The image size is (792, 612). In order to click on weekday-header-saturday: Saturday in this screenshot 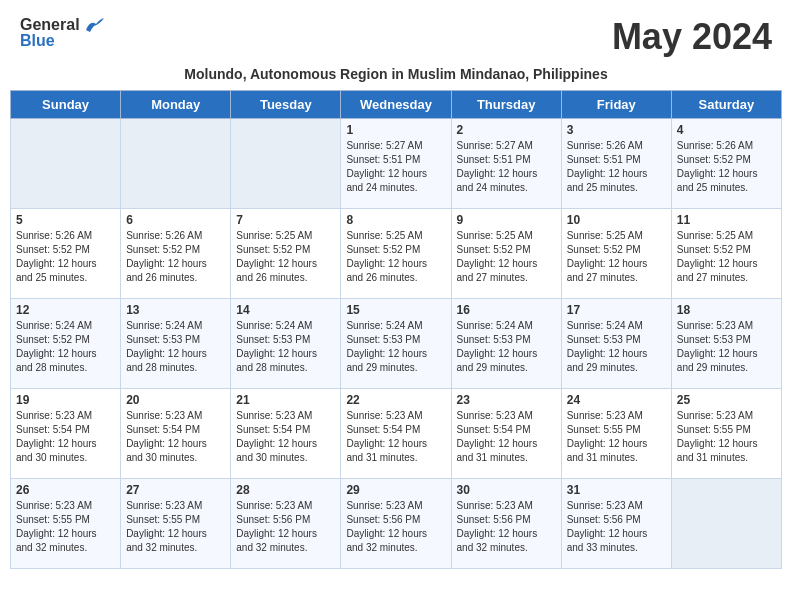, I will do `click(726, 105)`.